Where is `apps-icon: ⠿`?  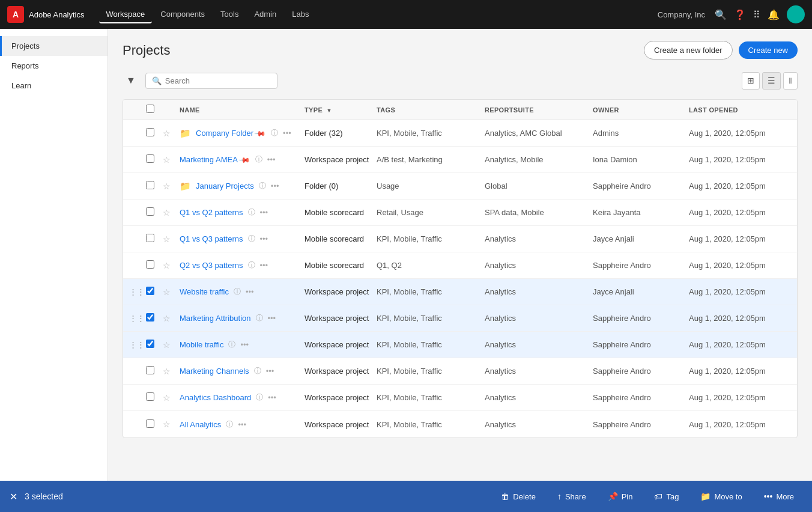 apps-icon: ⠿ is located at coordinates (757, 14).